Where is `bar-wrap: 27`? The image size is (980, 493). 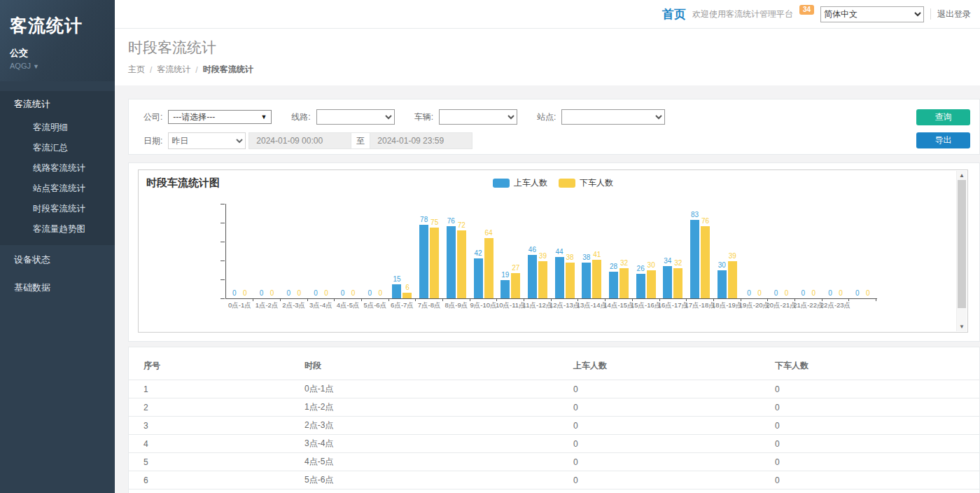
bar-wrap: 27 is located at coordinates (515, 282).